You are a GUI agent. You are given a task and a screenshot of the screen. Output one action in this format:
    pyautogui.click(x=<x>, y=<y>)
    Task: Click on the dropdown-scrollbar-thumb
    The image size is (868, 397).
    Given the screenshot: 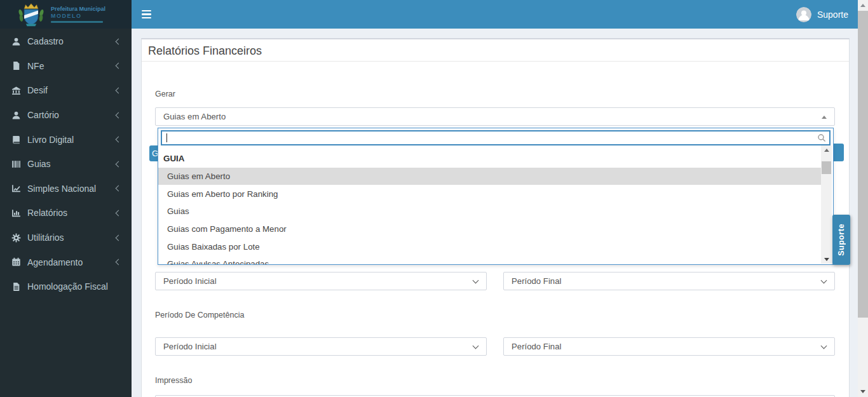 What is the action you would take?
    pyautogui.click(x=826, y=168)
    